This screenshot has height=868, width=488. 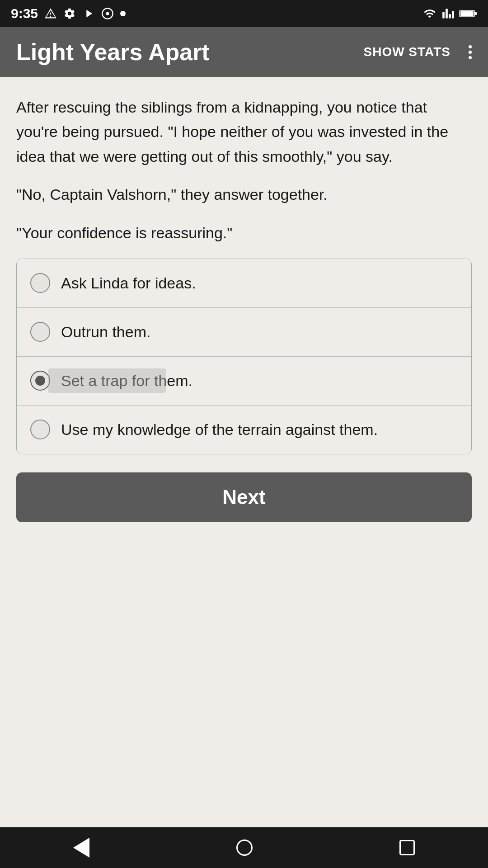 I want to click on back-button, so click(x=81, y=848).